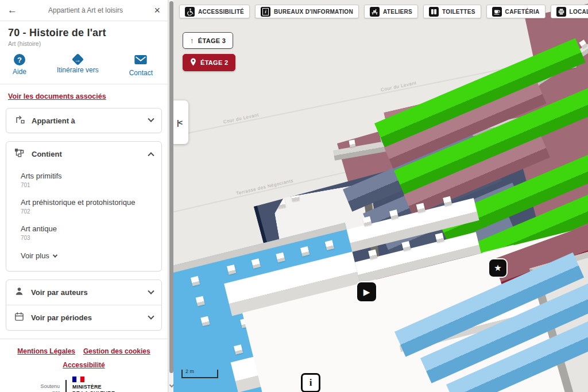 Image resolution: width=588 pixels, height=392 pixels. What do you see at coordinates (84, 207) in the screenshot?
I see `accordion-contient: Contient Arts primitifs 701 Art préhisto…` at bounding box center [84, 207].